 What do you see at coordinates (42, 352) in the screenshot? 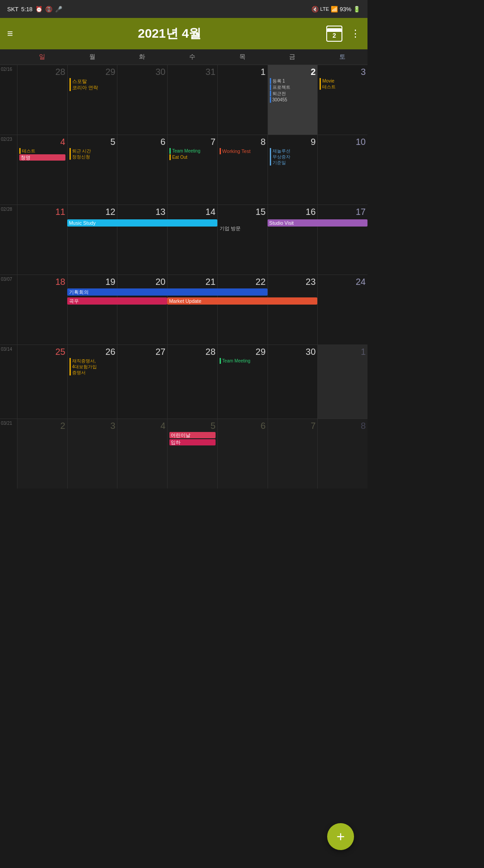
I see `day-num-25: 25` at bounding box center [42, 352].